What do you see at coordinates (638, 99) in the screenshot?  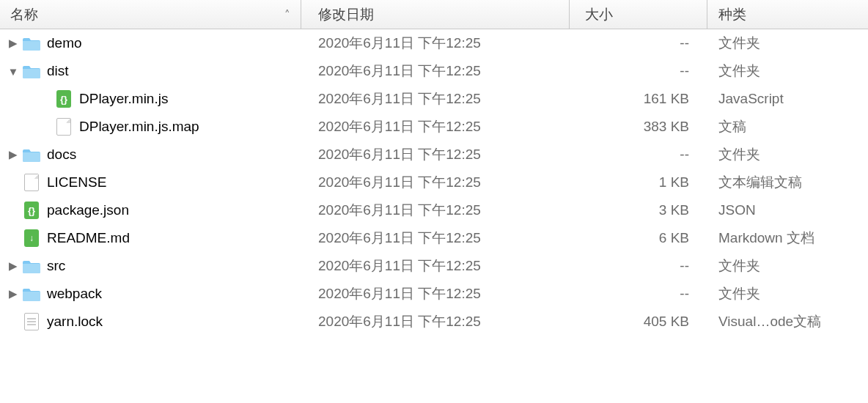 I see `cell-size: 161 KB` at bounding box center [638, 99].